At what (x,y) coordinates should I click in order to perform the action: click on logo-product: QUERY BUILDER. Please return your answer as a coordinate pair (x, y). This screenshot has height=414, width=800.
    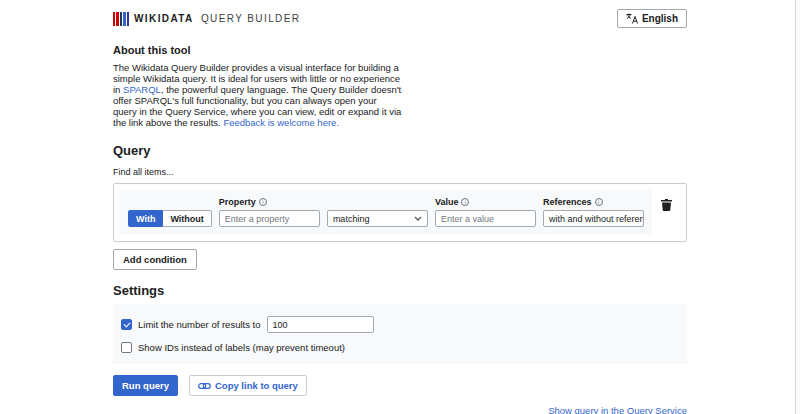
    Looking at the image, I should click on (251, 18).